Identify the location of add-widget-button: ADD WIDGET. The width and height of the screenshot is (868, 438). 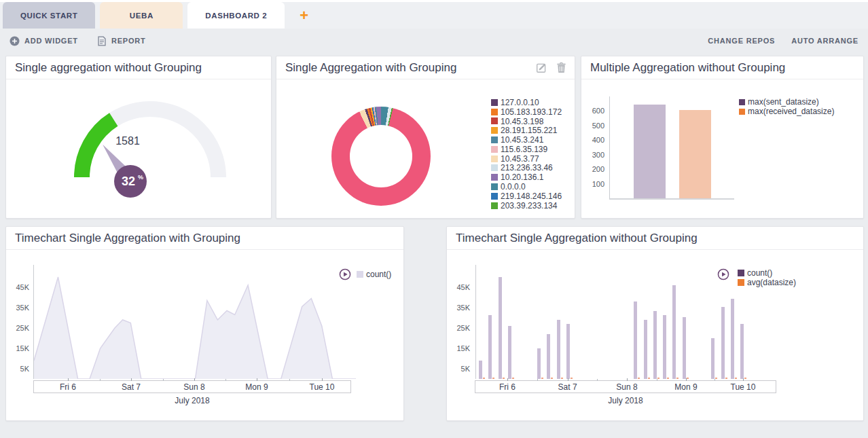
(43, 41).